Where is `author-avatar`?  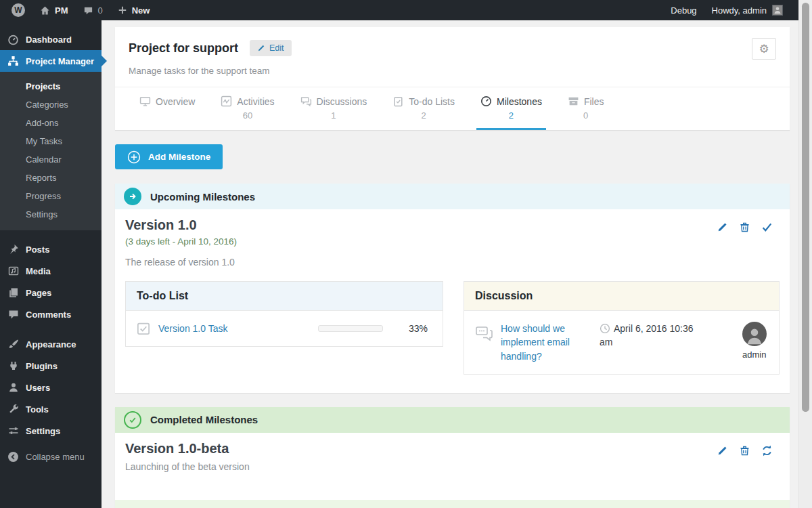
author-avatar is located at coordinates (754, 334).